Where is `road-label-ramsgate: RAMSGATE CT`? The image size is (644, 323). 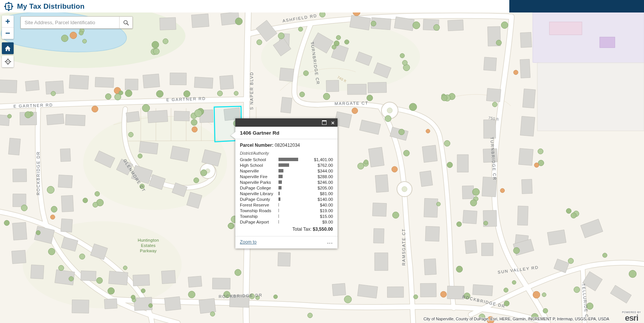
road-label-ramsgate: RAMSGATE CT is located at coordinates (404, 247).